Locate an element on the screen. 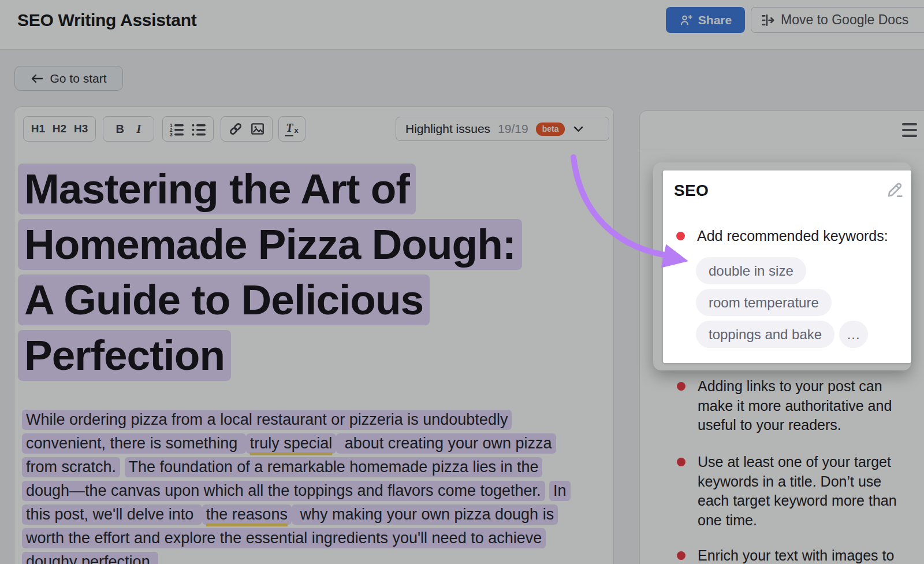  recommendation-bullet-icon is located at coordinates (680, 236).